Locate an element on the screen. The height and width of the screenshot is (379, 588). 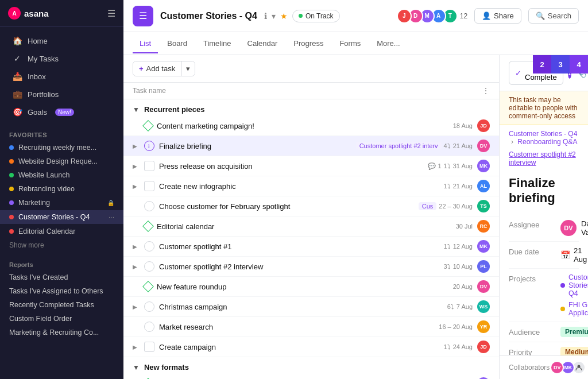
reports-tasks-created: Tasks I've Created is located at coordinates (62, 277).